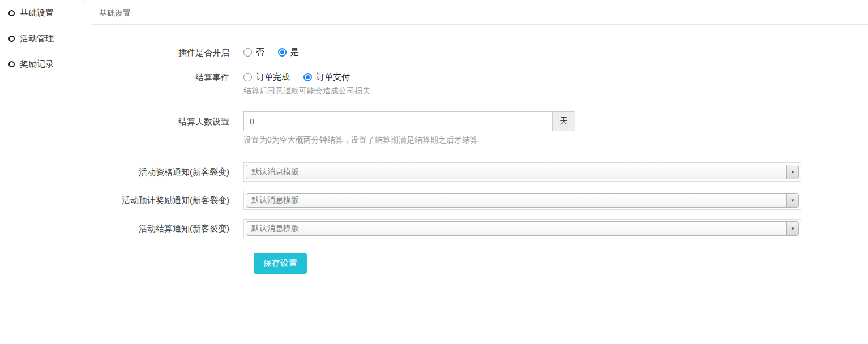 Image resolution: width=868 pixels, height=344 pixels. I want to click on field-label-settle-event: 结算事件, so click(167, 77).